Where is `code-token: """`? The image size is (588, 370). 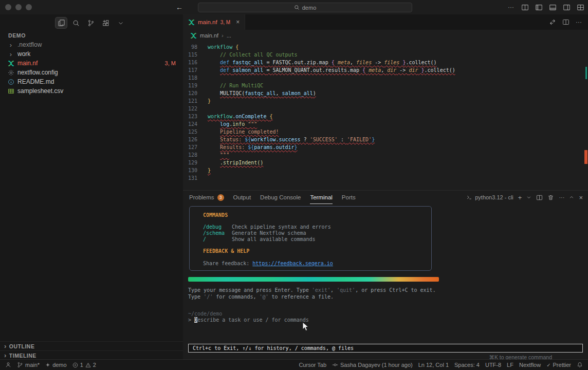 code-token: """ is located at coordinates (252, 124).